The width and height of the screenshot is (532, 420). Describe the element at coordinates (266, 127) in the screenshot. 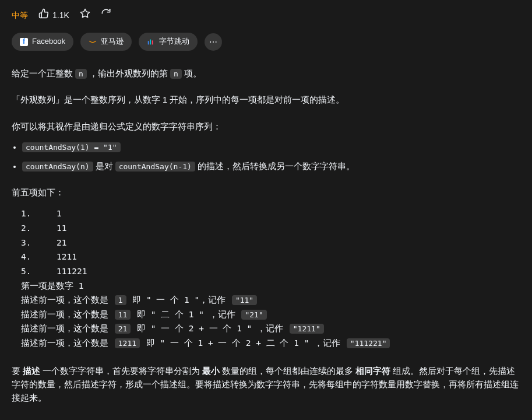

I see `paragraph: 你可以将其视作是由递归公式定义的数字字符串序列：` at that location.